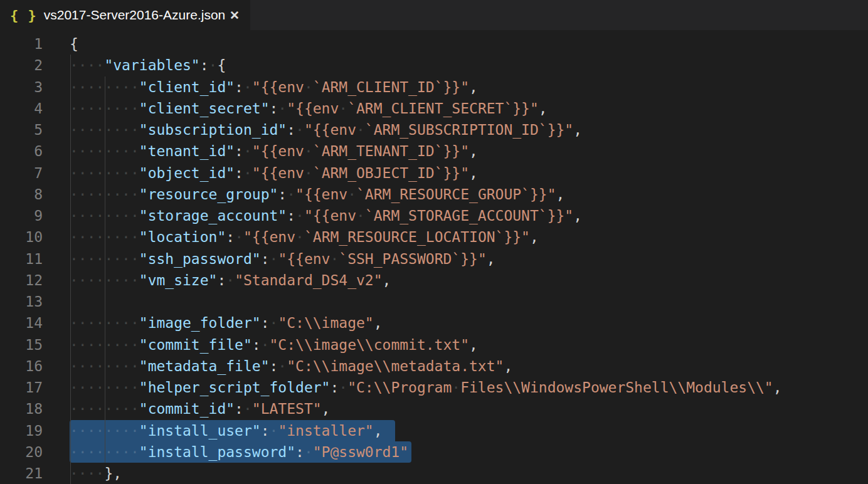 The width and height of the screenshot is (868, 484). What do you see at coordinates (469, 151) in the screenshot?
I see `code-text: ········"tenant_id":·"{{env·`ARM_TENANT_…` at bounding box center [469, 151].